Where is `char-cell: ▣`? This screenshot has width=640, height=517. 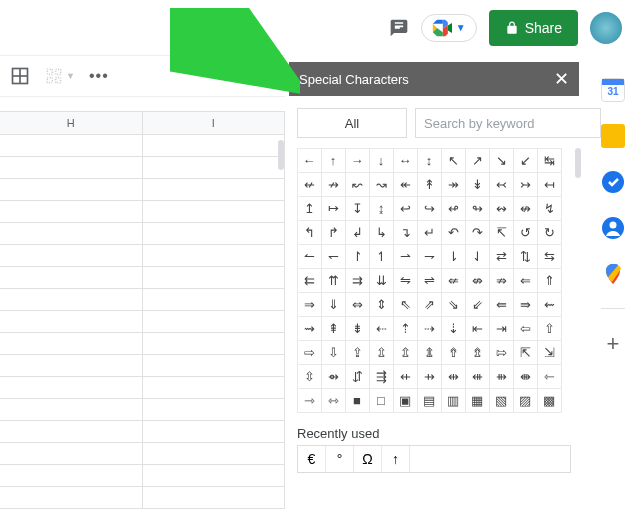
char-cell: ▣ is located at coordinates (406, 400).